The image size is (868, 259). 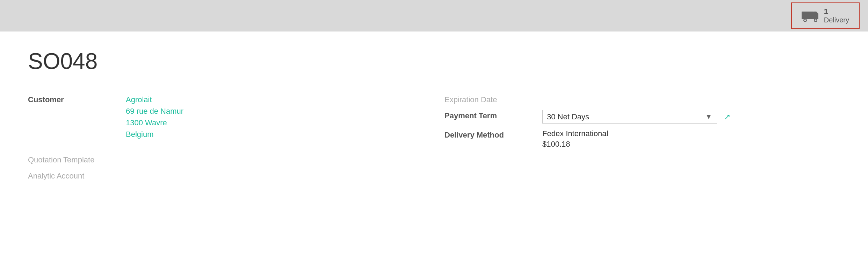 I want to click on analytic-account-label: Analytic Account, so click(x=77, y=175).